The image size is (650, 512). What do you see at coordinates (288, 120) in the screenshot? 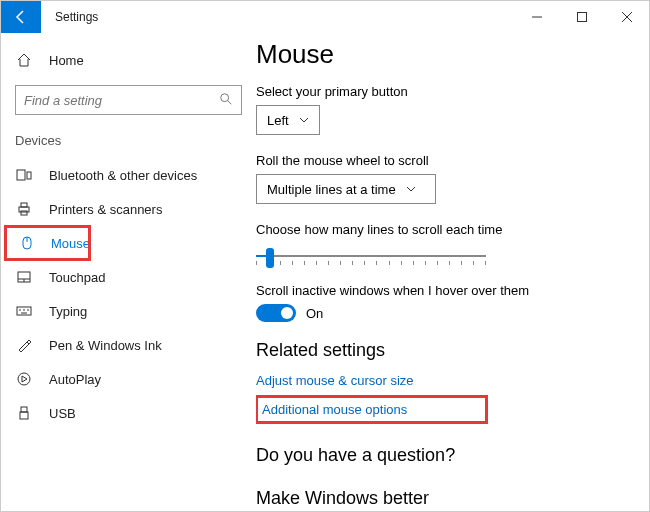
I see `primary-button-select: Left` at bounding box center [288, 120].